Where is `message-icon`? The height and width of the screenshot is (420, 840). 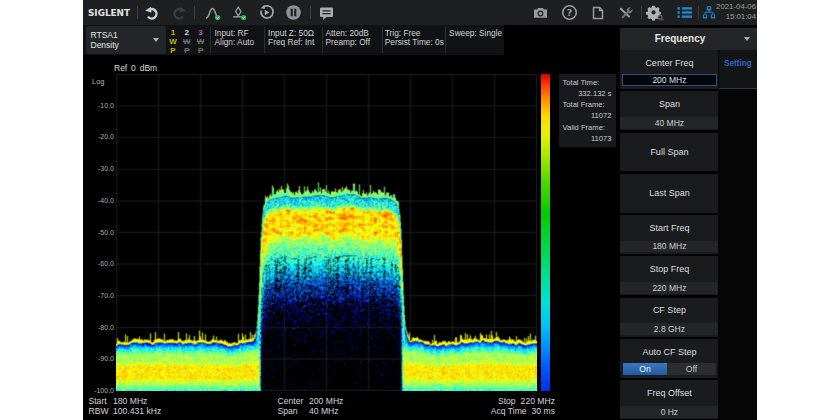
message-icon is located at coordinates (326, 12).